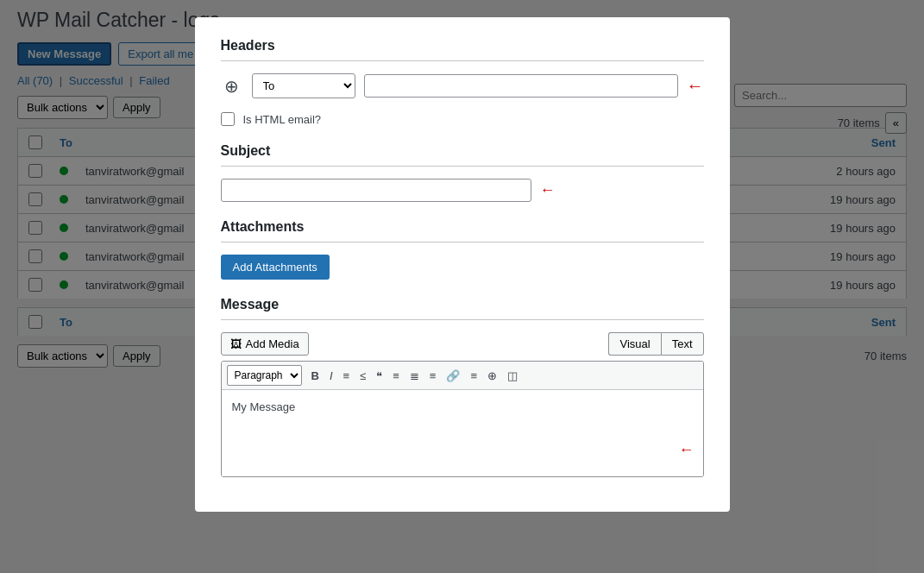 The width and height of the screenshot is (924, 573). What do you see at coordinates (283, 119) in the screenshot?
I see `html-email-label: Is HTML email?` at bounding box center [283, 119].